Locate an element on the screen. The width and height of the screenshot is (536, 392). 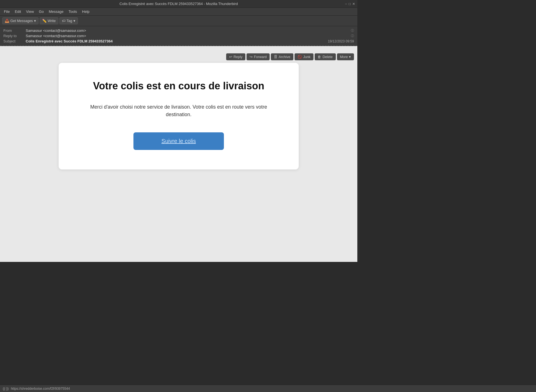
junk-button: 🚫 Junk is located at coordinates (304, 57).